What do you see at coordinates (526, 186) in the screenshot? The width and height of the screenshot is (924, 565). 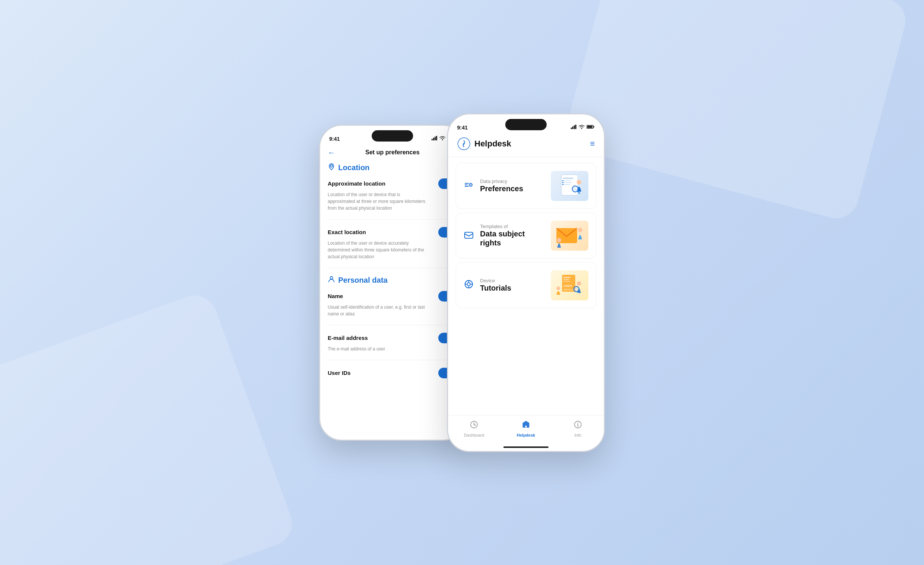 I see `menu-card-data-privacy: Data privacy Preferences` at bounding box center [526, 186].